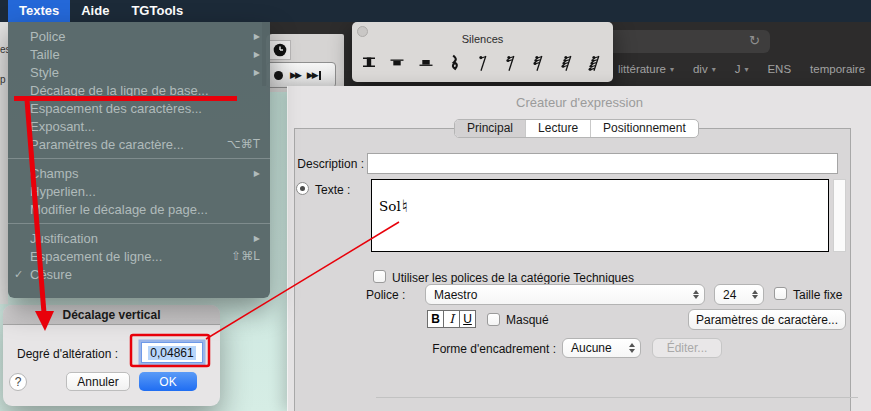  Describe the element at coordinates (454, 62) in the screenshot. I see `quarter-rest-icon` at that location.